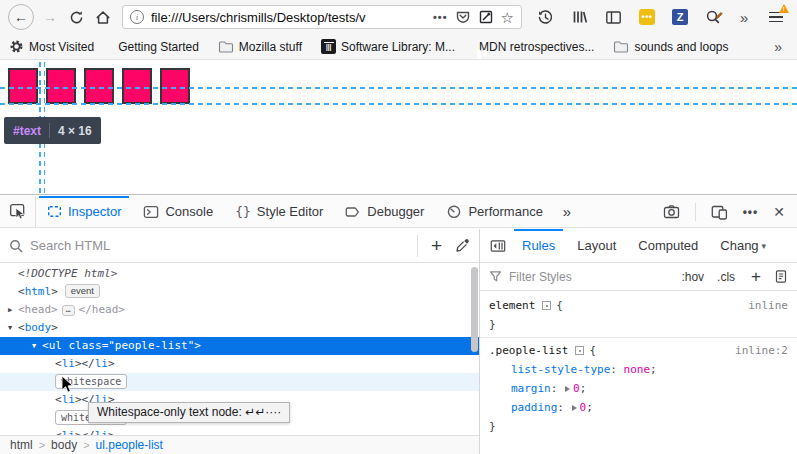 Image resolution: width=797 pixels, height=454 pixels. Describe the element at coordinates (590, 277) in the screenshot. I see `filter-styles-input` at that location.